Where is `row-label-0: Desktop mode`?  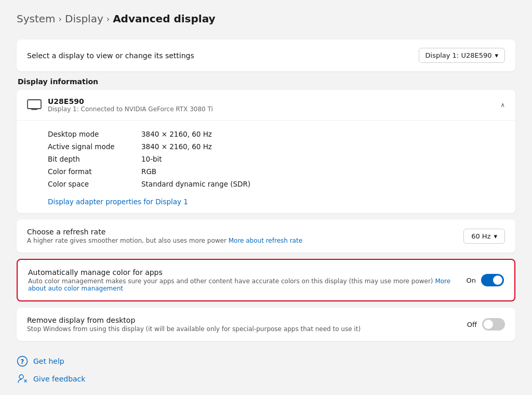 row-label-0: Desktop mode is located at coordinates (95, 134).